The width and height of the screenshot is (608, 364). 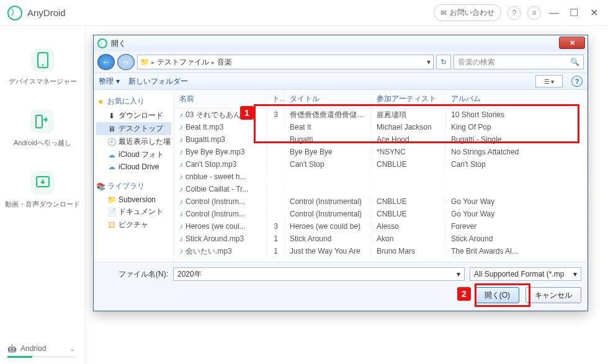 I want to click on star-icon: ★, so click(x=101, y=102).